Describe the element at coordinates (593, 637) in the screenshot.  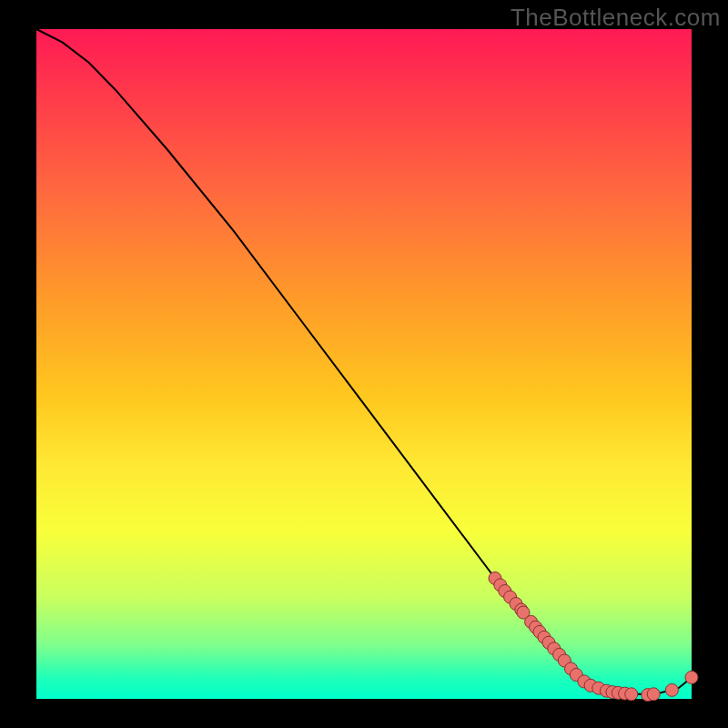
I see `data-markers-group` at that location.